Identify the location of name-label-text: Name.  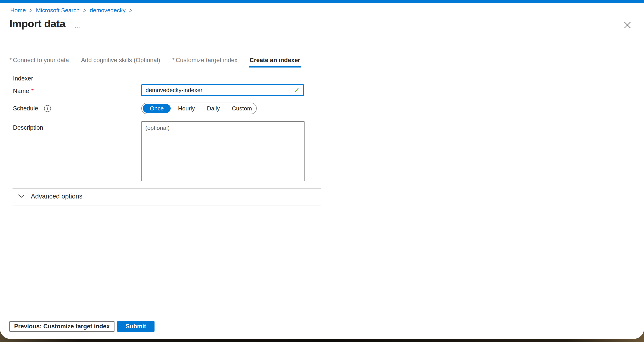
(21, 91).